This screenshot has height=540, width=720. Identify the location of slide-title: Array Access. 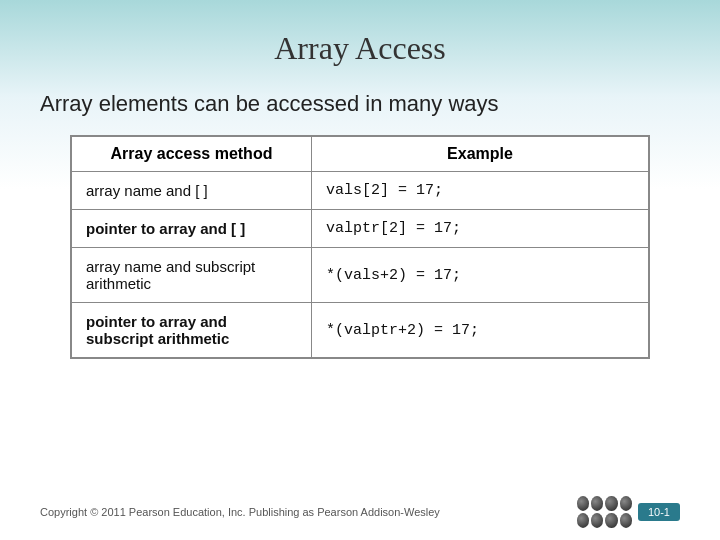
(360, 48).